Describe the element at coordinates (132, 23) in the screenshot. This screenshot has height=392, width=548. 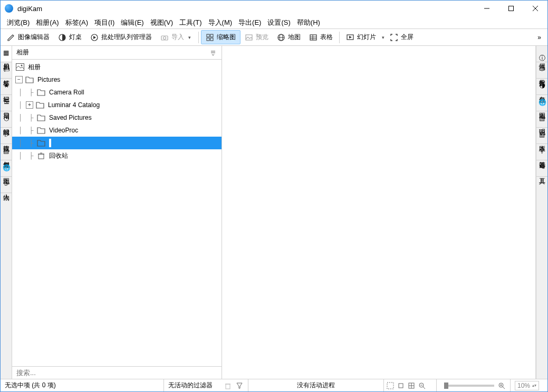
I see `menu-edit: 编辑(E)` at that location.